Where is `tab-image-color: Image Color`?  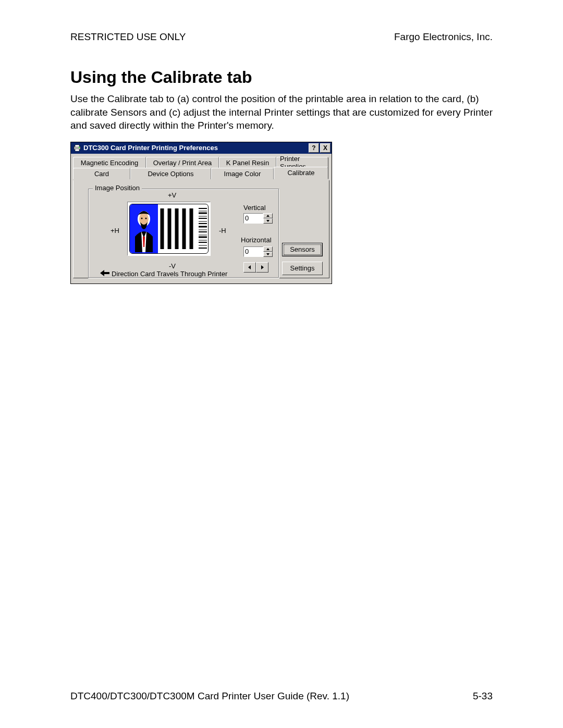 tab-image-color: Image Color is located at coordinates (242, 174).